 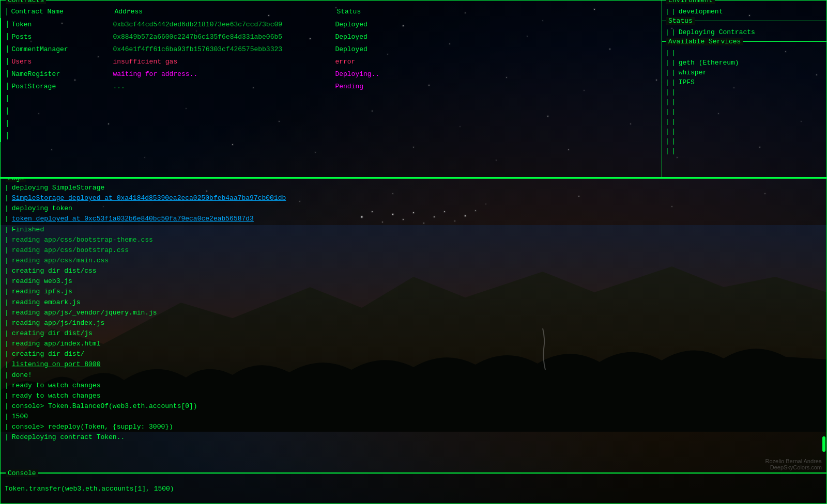 What do you see at coordinates (414, 344) in the screenshot?
I see `log-line: | reading app/index.html` at bounding box center [414, 344].